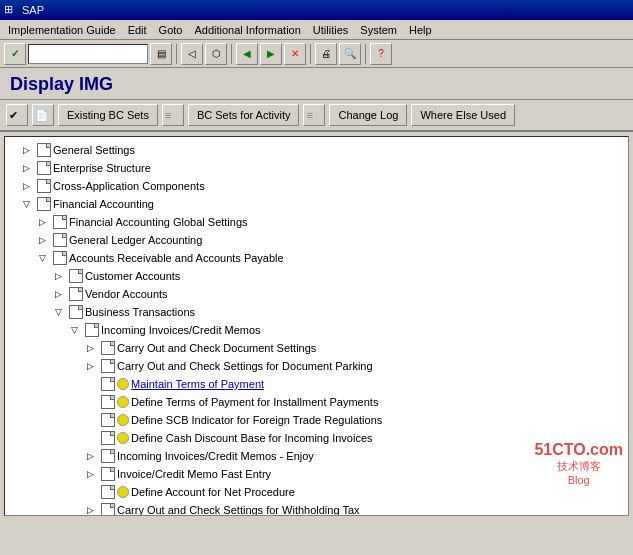 The height and width of the screenshot is (555, 633). Describe the element at coordinates (44, 168) in the screenshot. I see `doc-icon-enterprise-structure` at that location.